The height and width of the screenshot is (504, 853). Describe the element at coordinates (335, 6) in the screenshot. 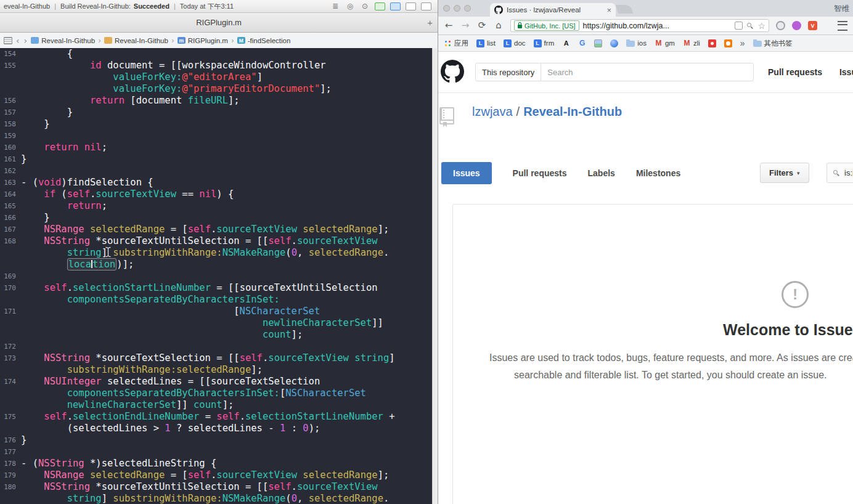

I see `list-icon: ≣` at that location.